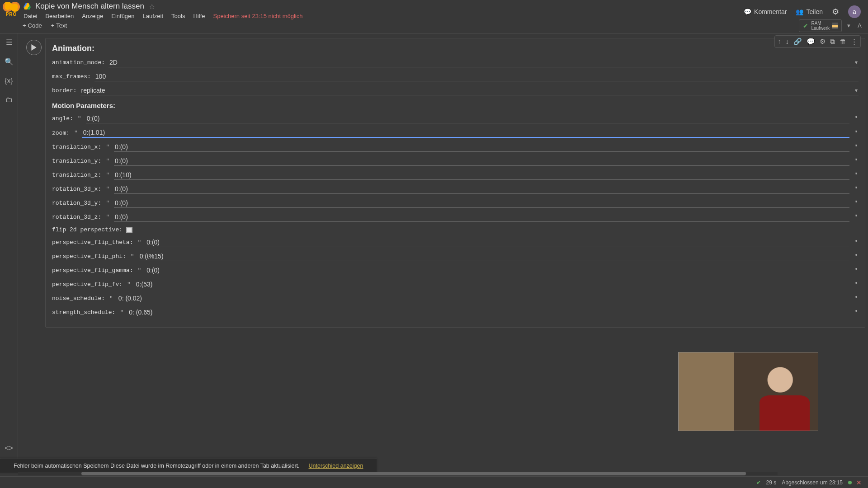 Image resolution: width=868 pixels, height=488 pixels. What do you see at coordinates (806, 26) in the screenshot?
I see `check-icon: ✔` at bounding box center [806, 26].